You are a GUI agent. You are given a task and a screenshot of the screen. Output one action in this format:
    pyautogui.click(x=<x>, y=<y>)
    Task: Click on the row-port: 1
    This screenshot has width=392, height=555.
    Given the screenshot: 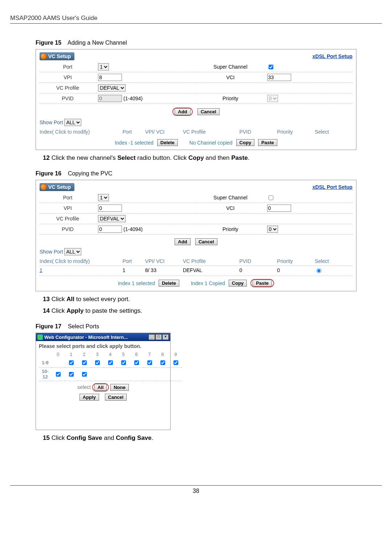 What is the action you would take?
    pyautogui.click(x=134, y=271)
    